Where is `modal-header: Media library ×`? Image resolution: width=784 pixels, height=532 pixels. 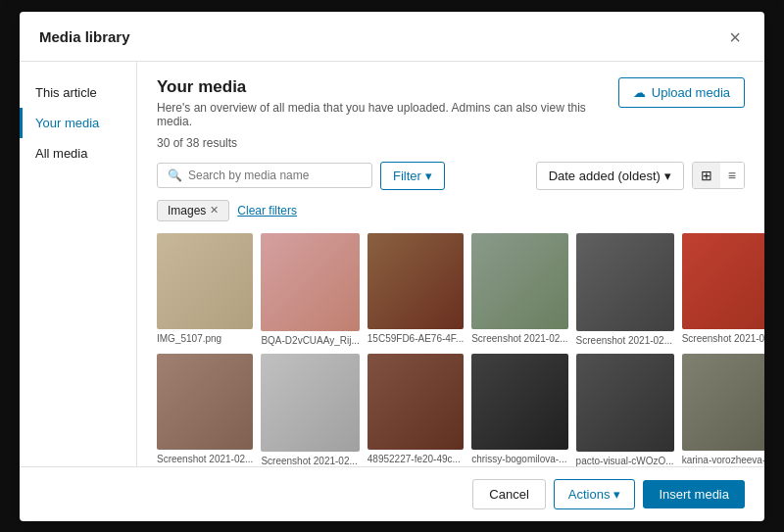
modal-header: Media library × is located at coordinates (392, 37).